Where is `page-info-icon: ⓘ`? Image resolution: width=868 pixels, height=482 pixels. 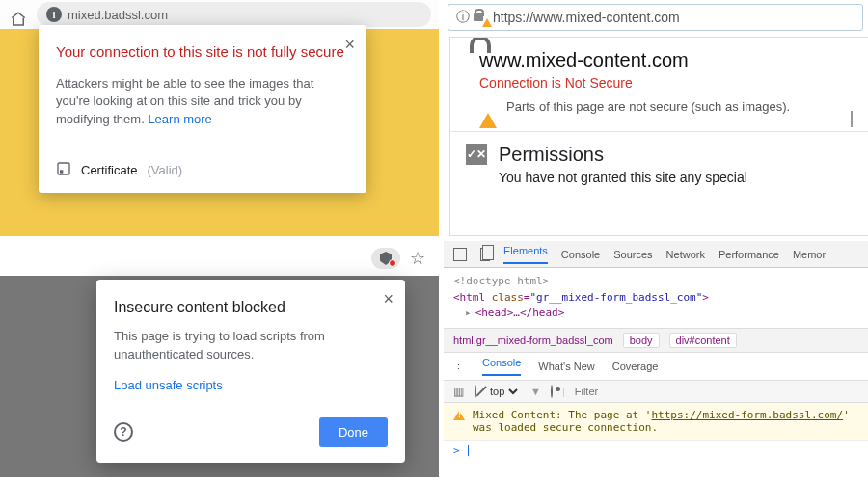
page-info-icon: ⓘ is located at coordinates (463, 17).